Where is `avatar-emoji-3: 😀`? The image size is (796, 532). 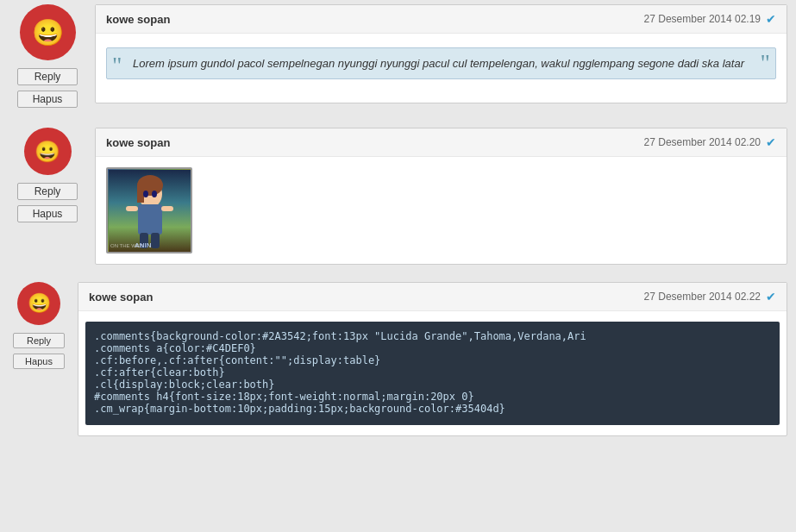 avatar-emoji-3: 😀 is located at coordinates (40, 304).